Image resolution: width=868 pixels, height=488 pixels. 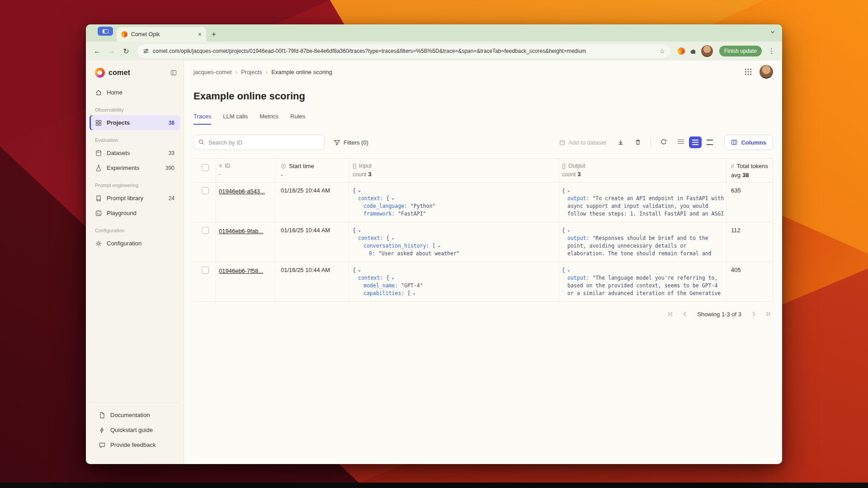 What do you see at coordinates (135, 445) in the screenshot?
I see `sidebar-item-provide-feedback: Provide feedback` at bounding box center [135, 445].